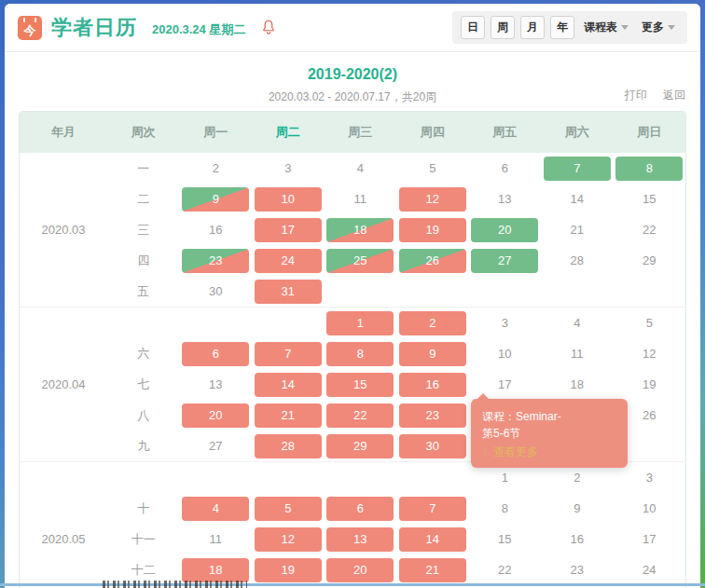 This screenshot has height=588, width=705. Describe the element at coordinates (674, 95) in the screenshot. I see `back-link: 返回` at that location.